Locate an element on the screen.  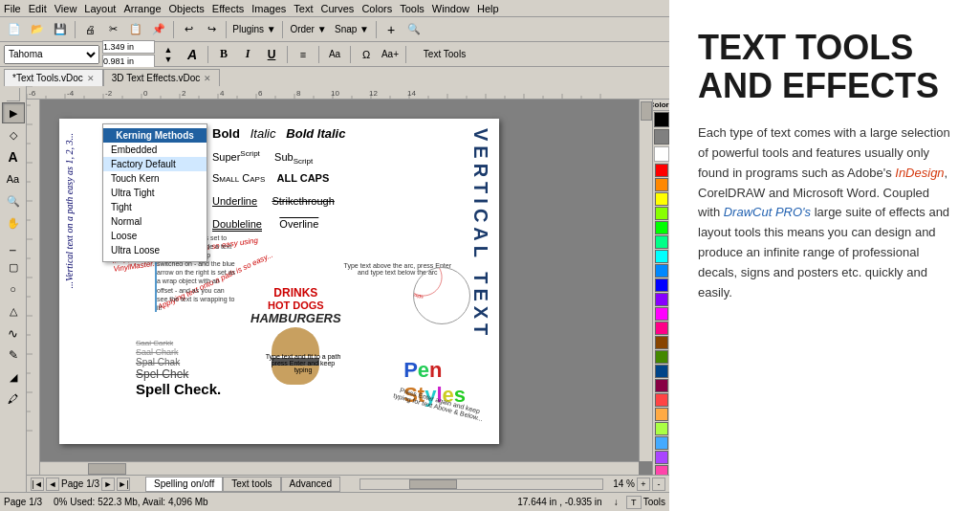
menu-images: Images is located at coordinates (269, 9).